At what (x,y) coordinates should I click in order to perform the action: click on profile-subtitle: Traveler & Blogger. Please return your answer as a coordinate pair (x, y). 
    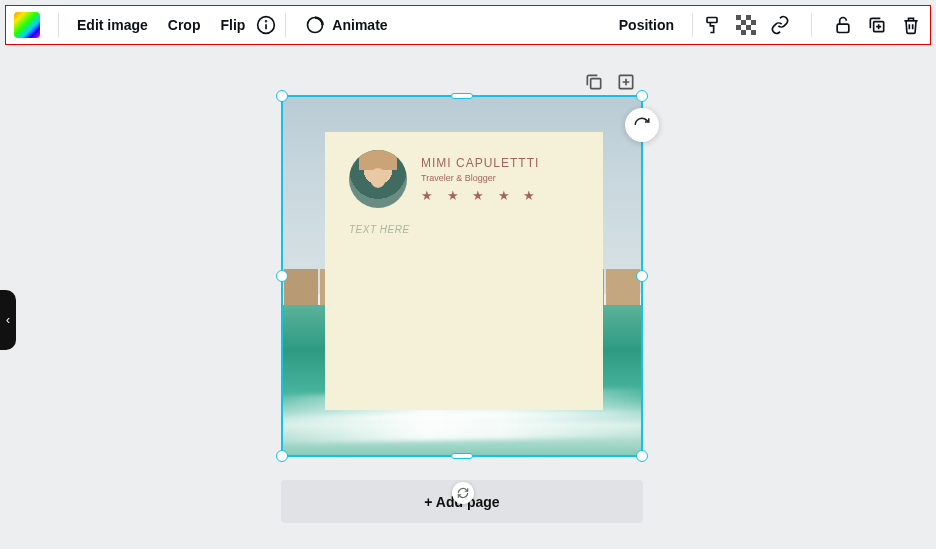
    Looking at the image, I should click on (480, 178).